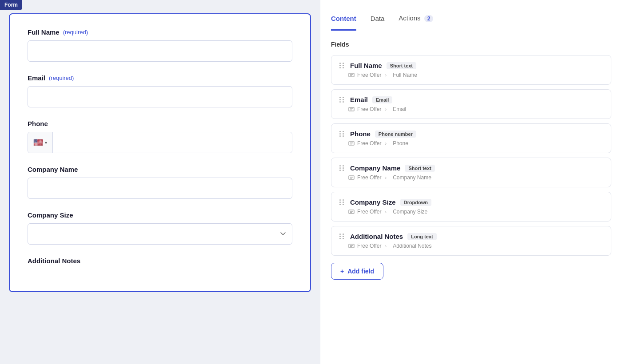 This screenshot has height=364, width=622. I want to click on drag-handle-company-size, so click(342, 202).